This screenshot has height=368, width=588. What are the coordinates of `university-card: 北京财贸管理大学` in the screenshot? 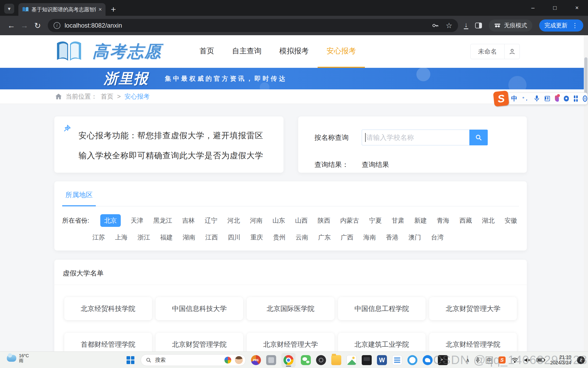 It's located at (473, 309).